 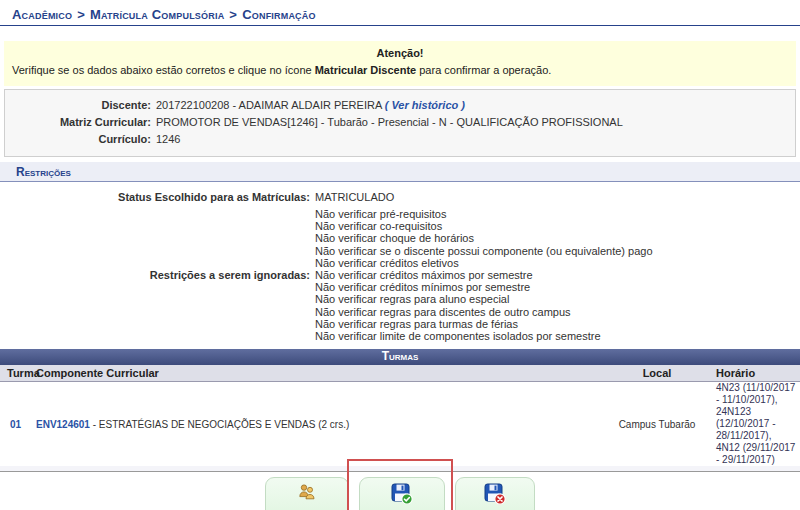 I want to click on status-value: MATRICULADO, so click(x=352, y=197).